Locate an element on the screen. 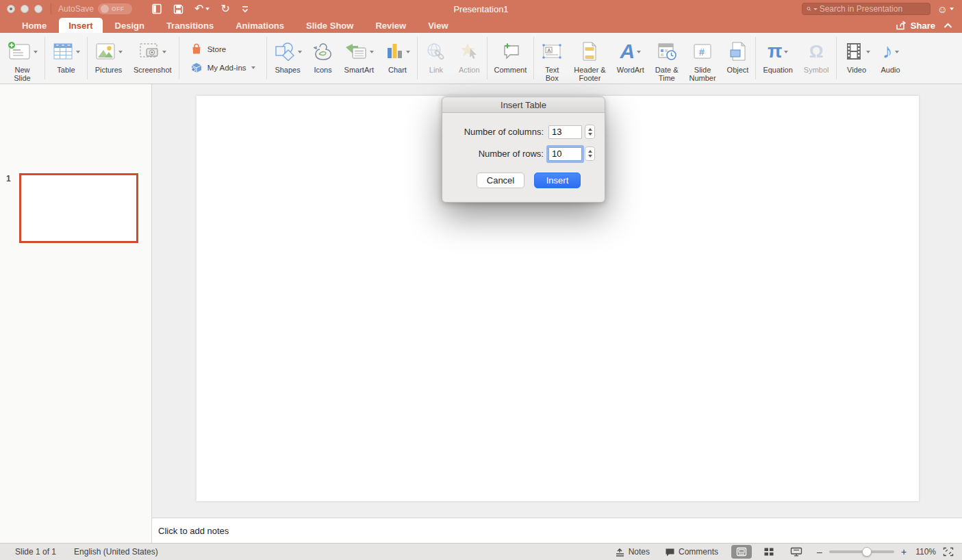  minimize-window-button is located at coordinates (25, 9).